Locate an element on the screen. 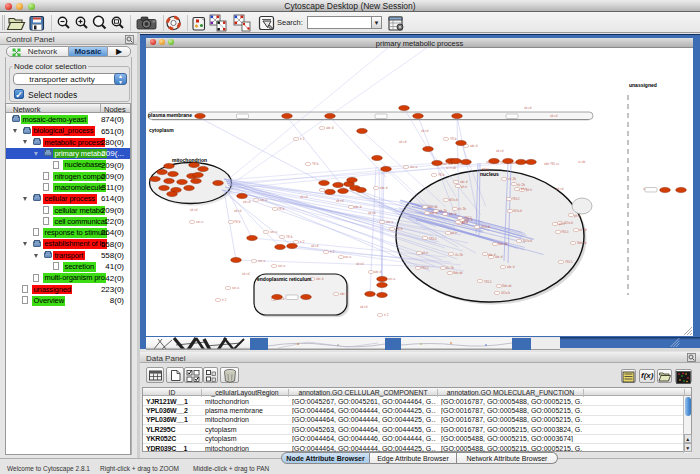 This screenshot has width=700, height=474. svg-text: abtr YKL sc is located at coordinates (552, 164).